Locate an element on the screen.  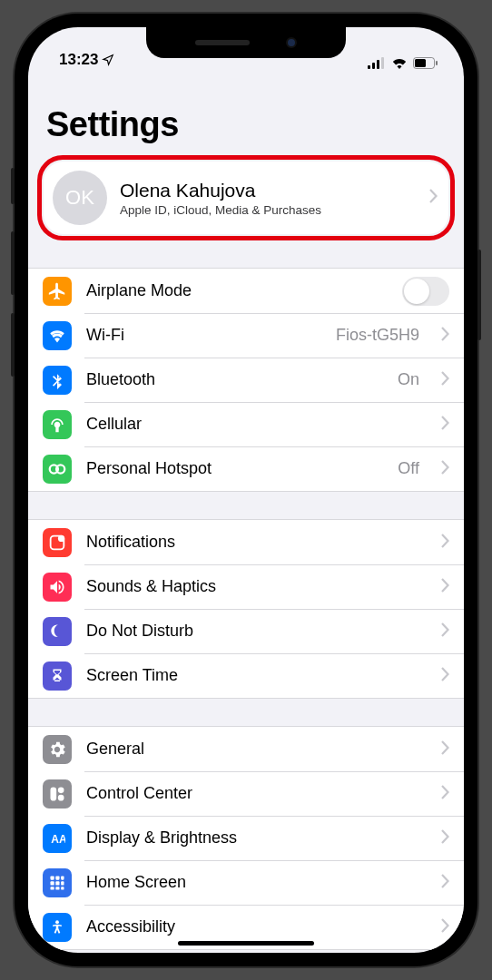
screen-time-row: Screen Time is located at coordinates (246, 675).